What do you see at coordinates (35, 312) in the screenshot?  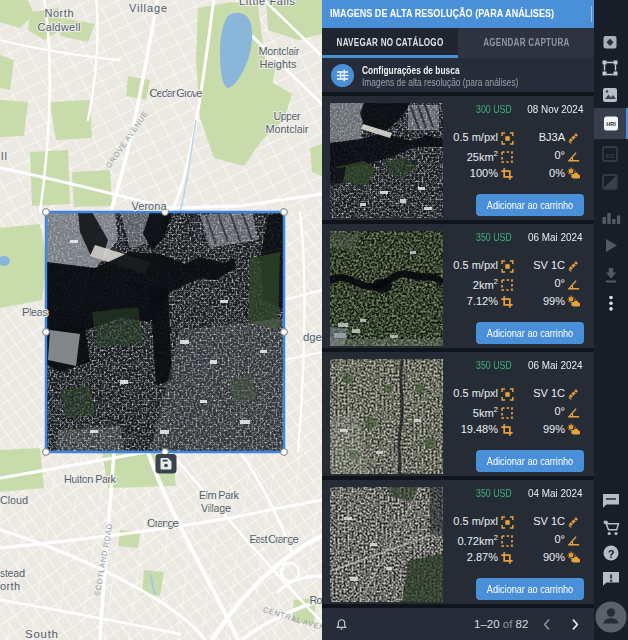 I see `svg-text: Pleas` at bounding box center [35, 312].